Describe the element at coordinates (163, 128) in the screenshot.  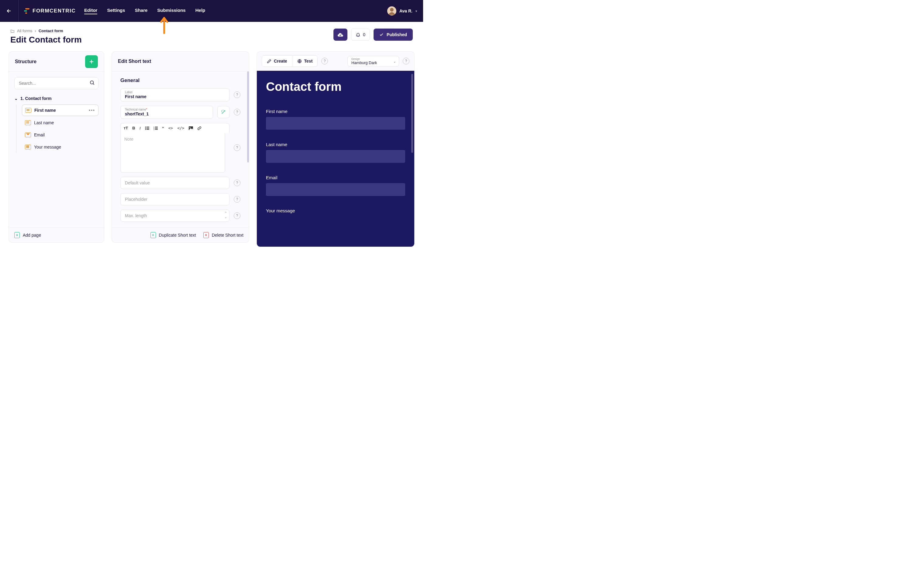
I see `rte-quote-icon: ”` at that location.